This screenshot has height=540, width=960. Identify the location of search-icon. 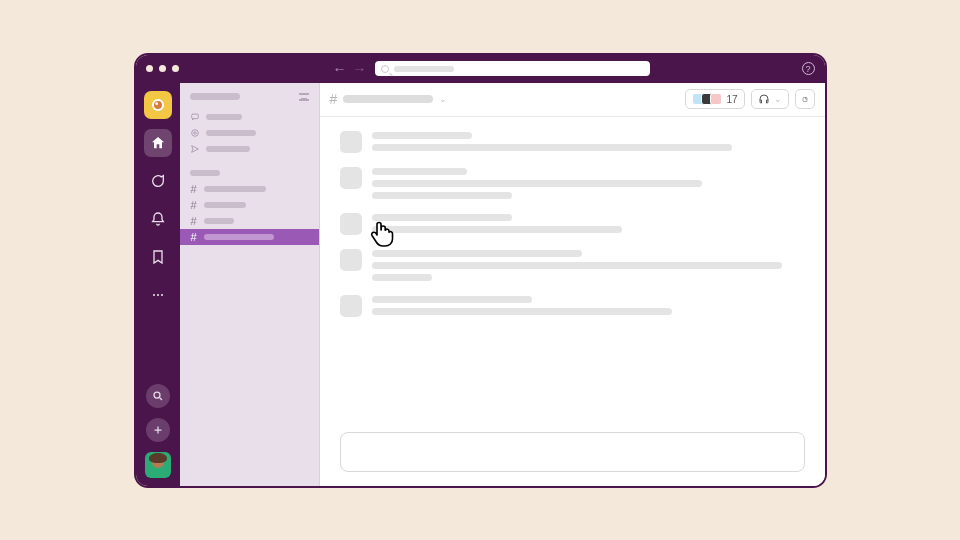
(385, 69).